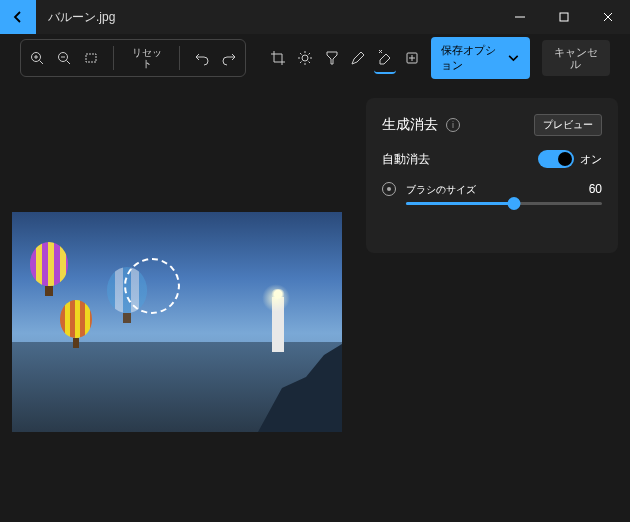 The image size is (630, 522). I want to click on minimize-button, so click(520, 17).